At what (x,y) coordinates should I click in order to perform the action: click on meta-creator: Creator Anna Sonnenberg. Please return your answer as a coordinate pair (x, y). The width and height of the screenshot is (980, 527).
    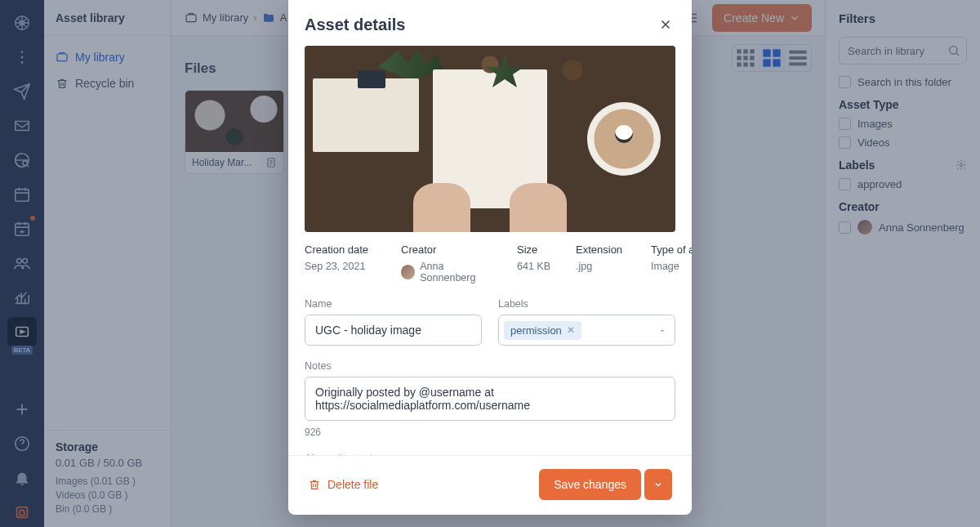
    Looking at the image, I should click on (450, 263).